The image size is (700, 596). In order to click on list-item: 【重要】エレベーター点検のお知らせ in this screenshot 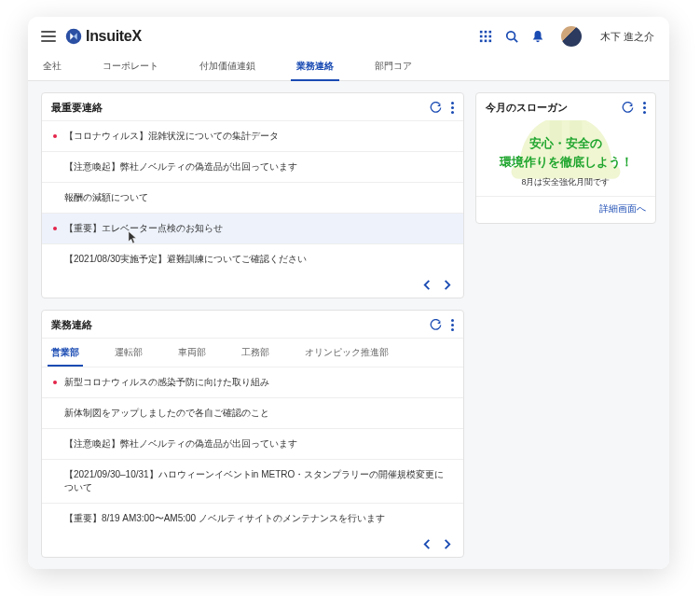, I will do `click(253, 228)`.